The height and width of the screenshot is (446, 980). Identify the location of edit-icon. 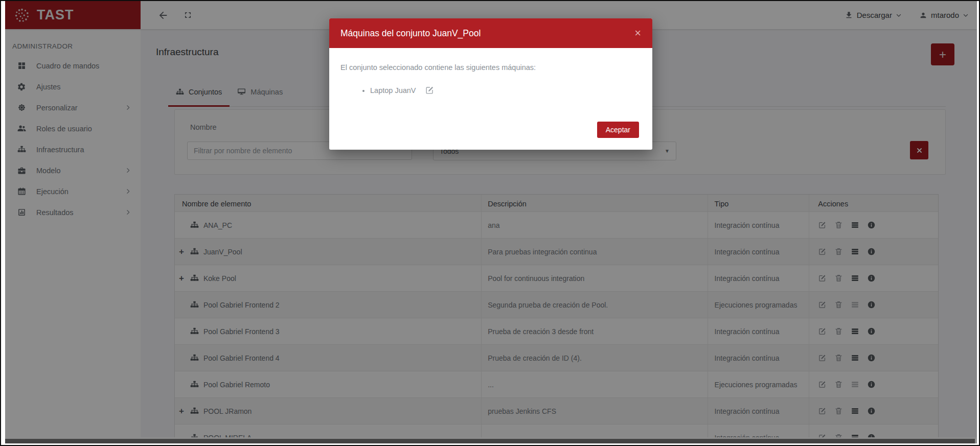
(429, 90).